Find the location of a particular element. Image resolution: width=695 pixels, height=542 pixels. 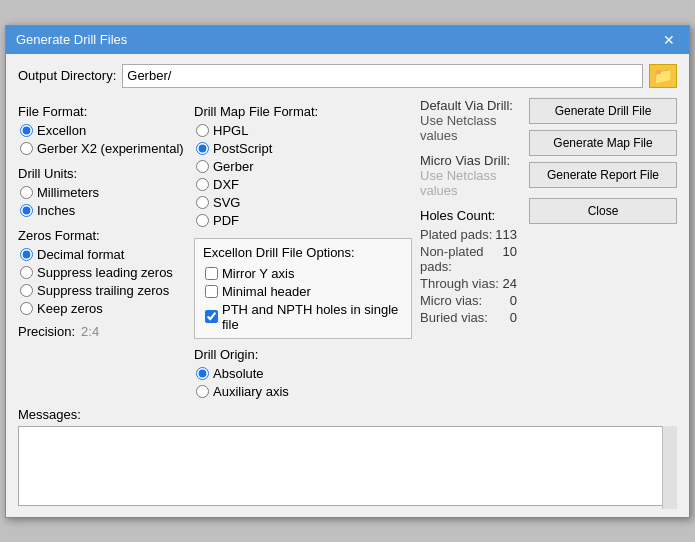

drill-map-hpgl-radio is located at coordinates (202, 130).